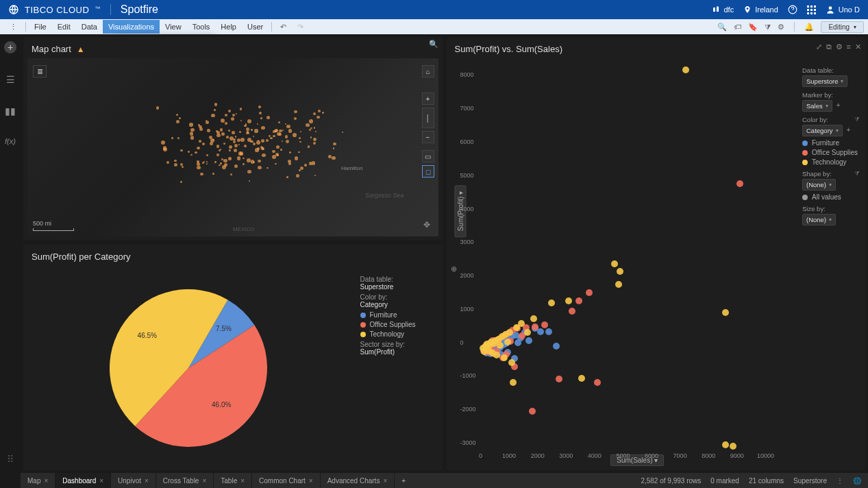 This screenshot has width=868, height=488. I want to click on search-icon: 🔍, so click(722, 27).